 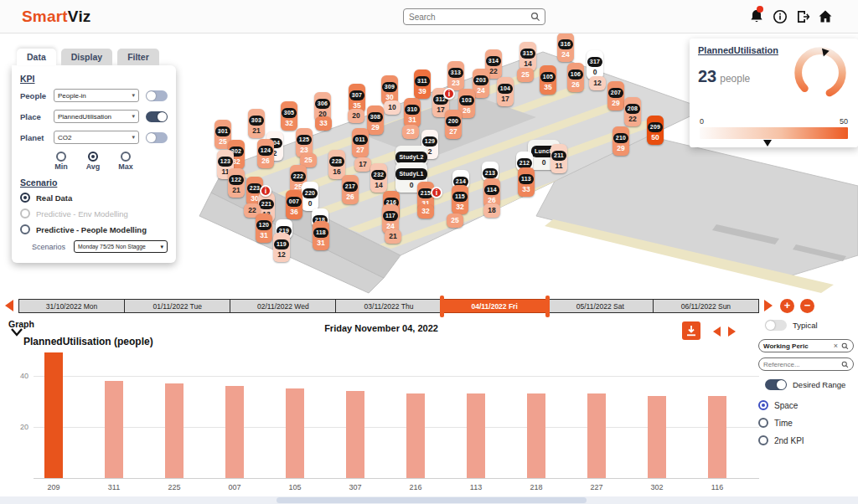 I want to click on room-badge-200: 20027, so click(x=453, y=124).